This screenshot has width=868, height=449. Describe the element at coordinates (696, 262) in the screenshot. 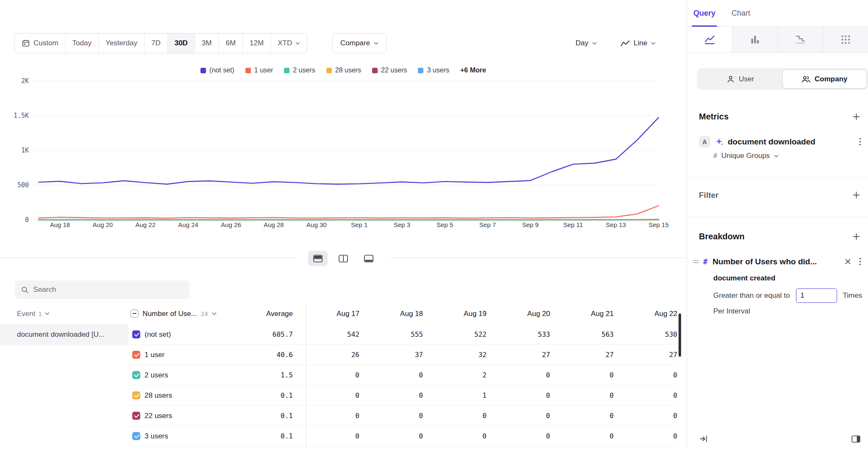

I see `drag-handle-icon` at that location.